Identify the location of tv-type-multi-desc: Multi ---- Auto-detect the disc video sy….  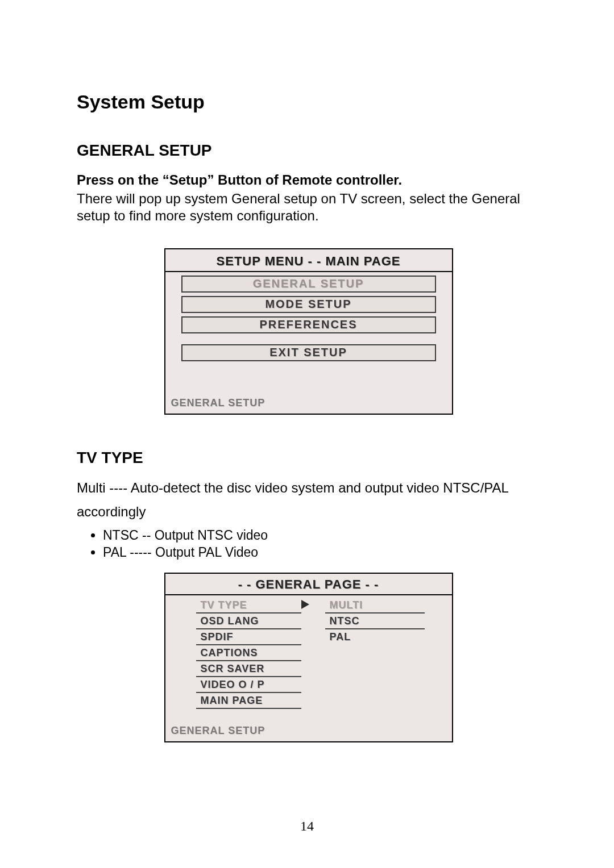
(308, 488).